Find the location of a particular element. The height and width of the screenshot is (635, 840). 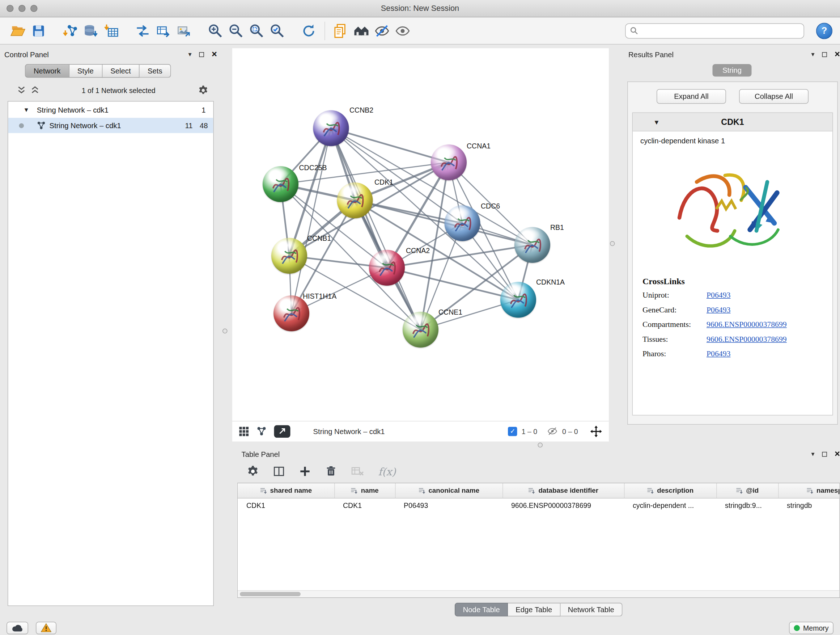

search-input is located at coordinates (720, 31).